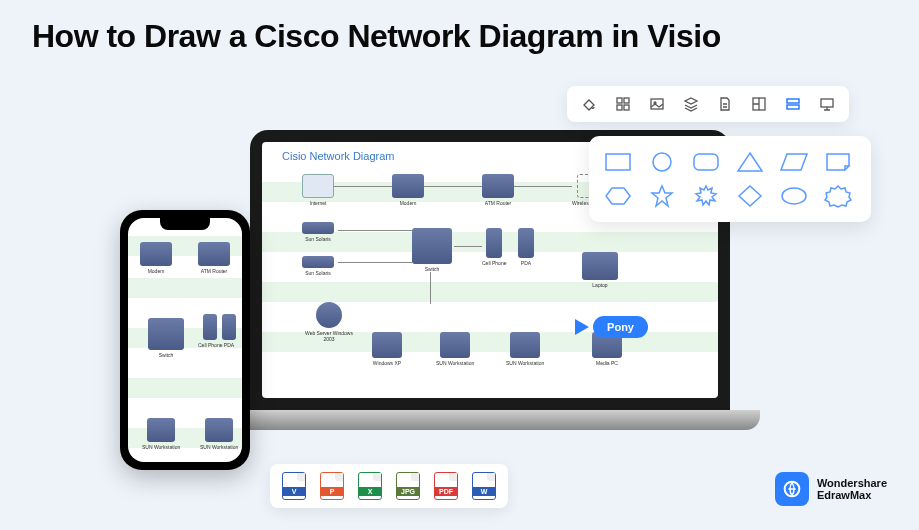 The width and height of the screenshot is (919, 530). I want to click on fill-icon, so click(589, 104).